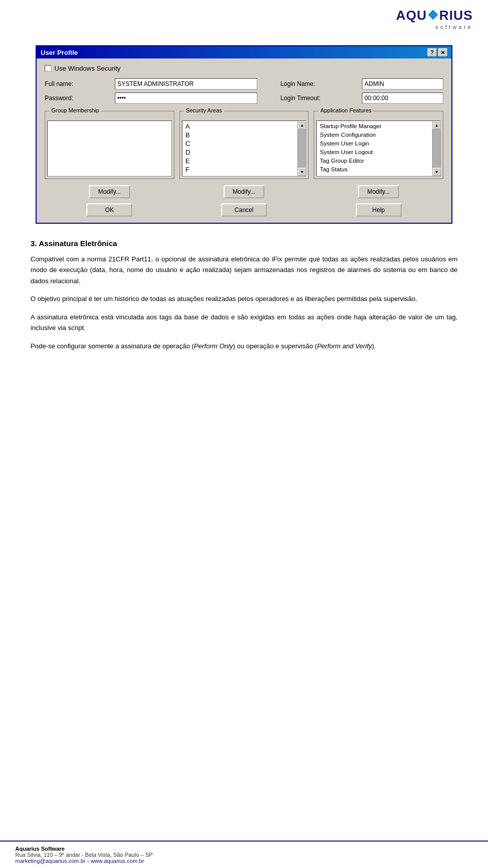 The height and width of the screenshot is (868, 488). I want to click on security-areas-listbox: A B C D E F G H ▲ ▼, so click(244, 148).